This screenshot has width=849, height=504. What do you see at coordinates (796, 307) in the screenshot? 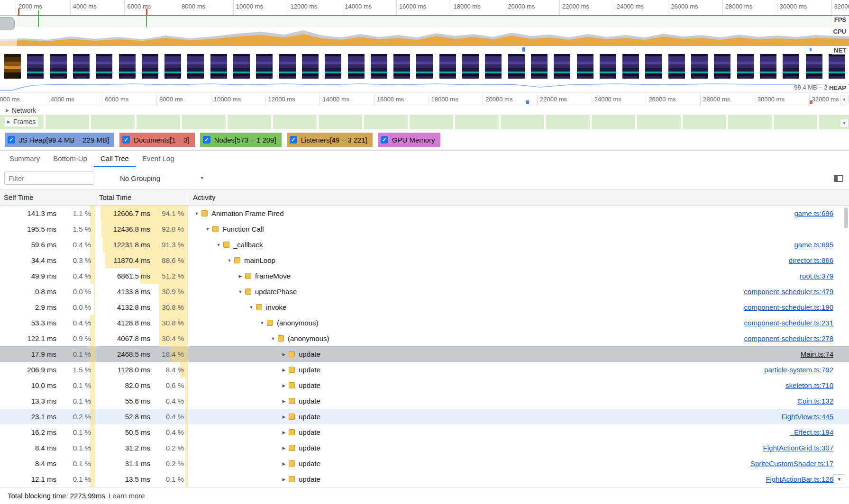
I see `source-link: component-scheduler.ts:190` at bounding box center [796, 307].